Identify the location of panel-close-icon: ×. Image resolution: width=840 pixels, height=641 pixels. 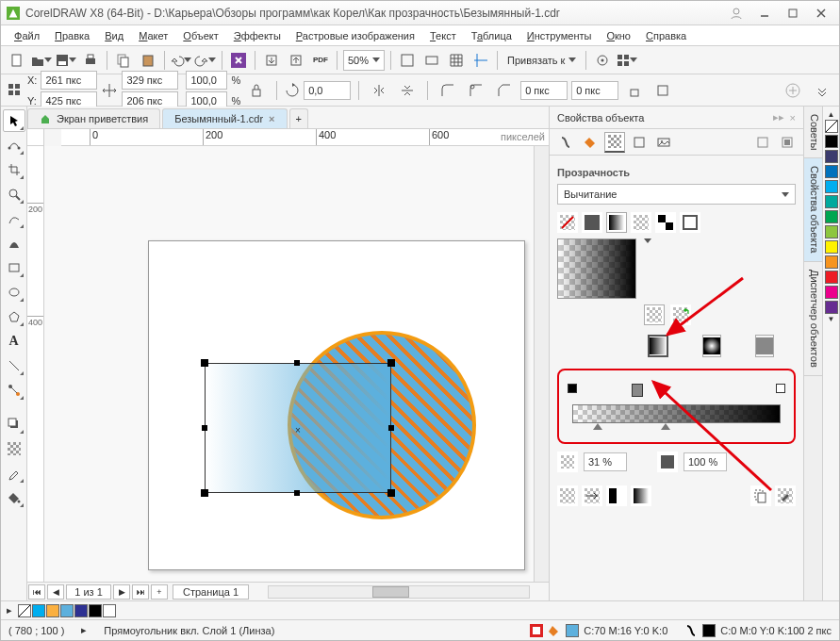
(793, 118).